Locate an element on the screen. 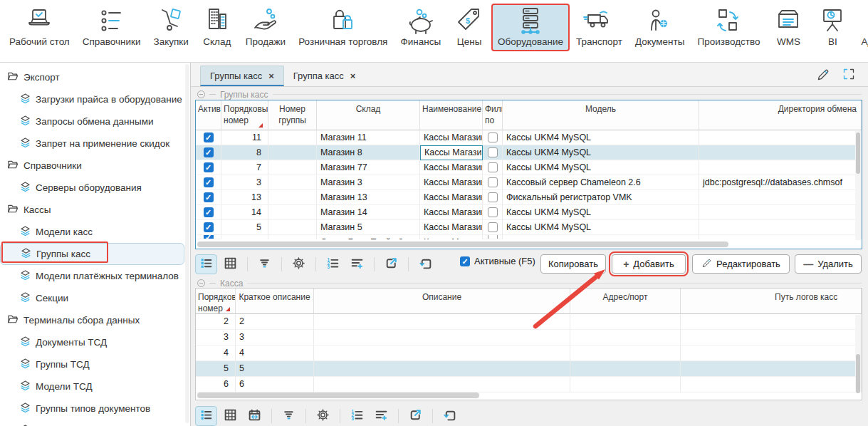 This screenshot has width=868, height=426. name-cell: Кассы Магазин 11 is located at coordinates (451, 138).